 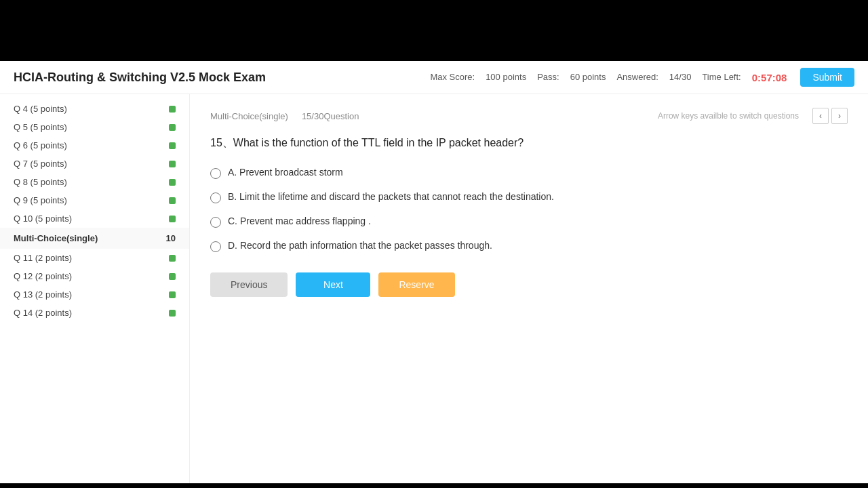 I want to click on next-button: Next, so click(x=333, y=285).